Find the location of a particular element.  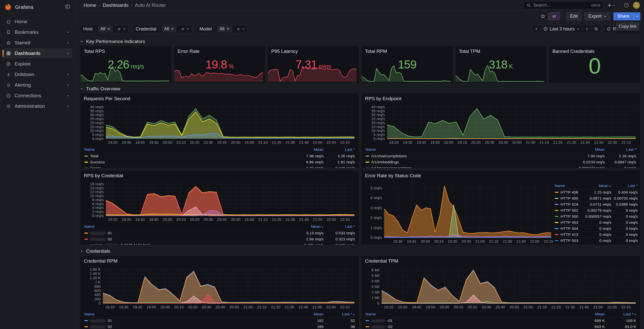

sidebar-toggle-icon is located at coordinates (68, 7).